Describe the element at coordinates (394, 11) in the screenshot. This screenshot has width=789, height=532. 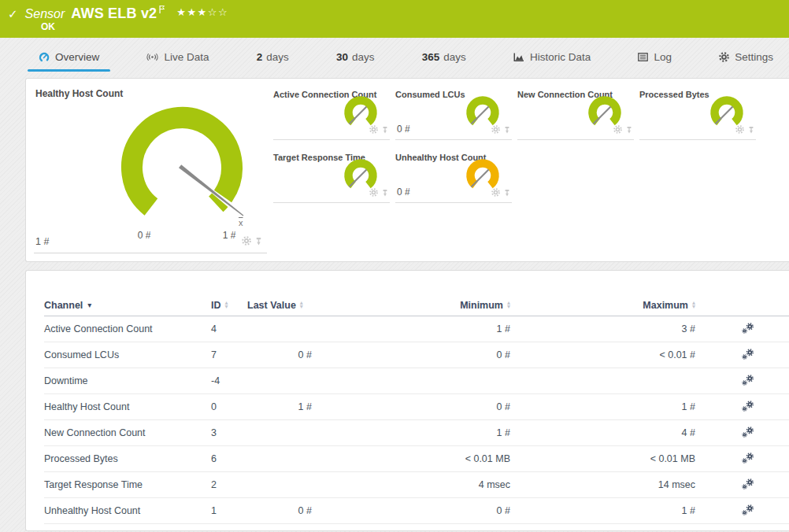
I see `sensor-title-row: ✓ Sensor AWS ELB v2 ★★★☆☆` at that location.